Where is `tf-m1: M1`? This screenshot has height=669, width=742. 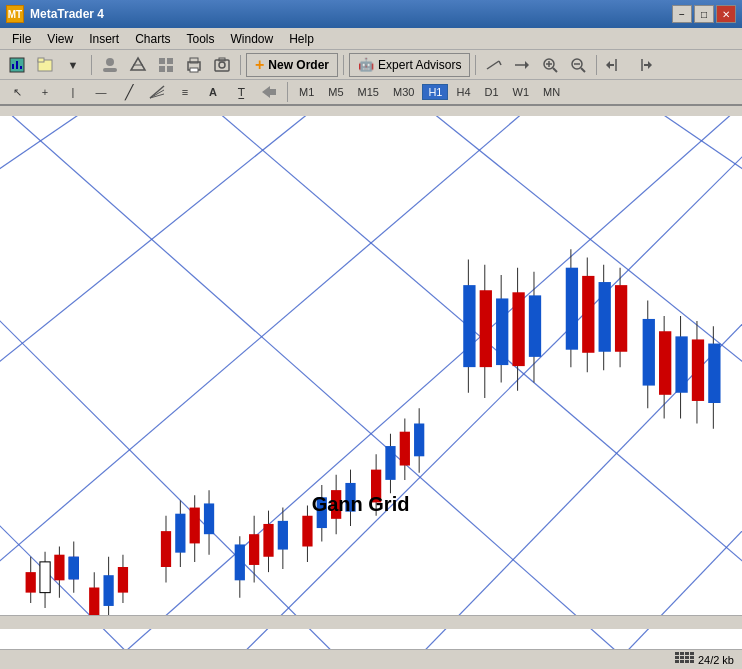
tf-m1: M1 is located at coordinates (306, 92).